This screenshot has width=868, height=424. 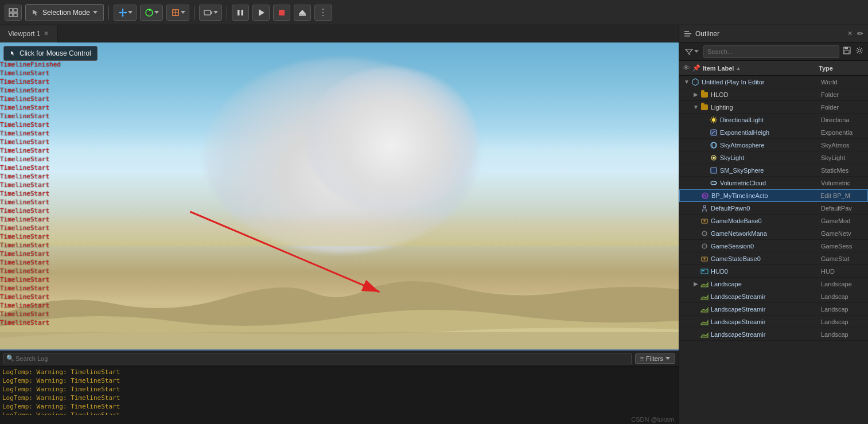 I want to click on outliner-list-item: DirectionalLight Directiona, so click(x=773, y=120).